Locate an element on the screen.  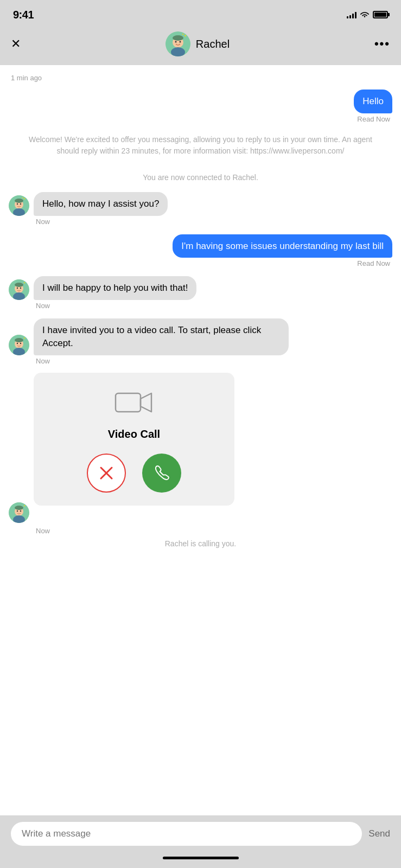
video-card-time: Now is located at coordinates (201, 531).